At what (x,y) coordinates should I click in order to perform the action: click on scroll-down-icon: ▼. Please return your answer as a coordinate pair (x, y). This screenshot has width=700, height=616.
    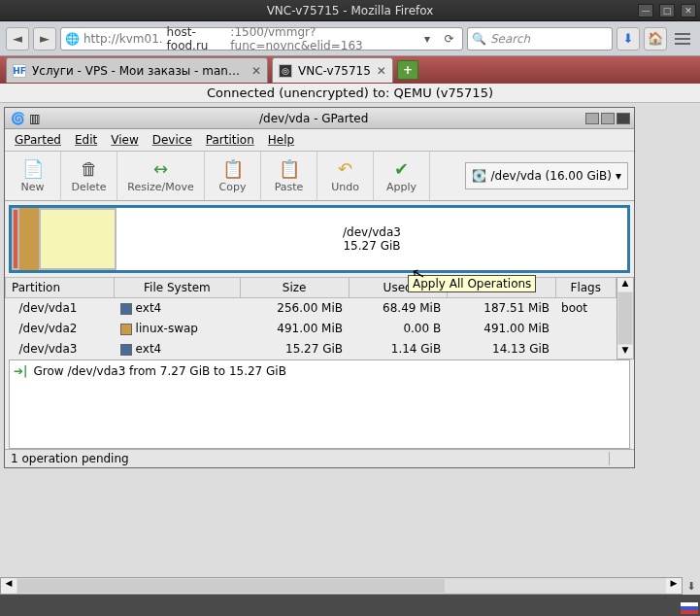
    Looking at the image, I should click on (625, 352).